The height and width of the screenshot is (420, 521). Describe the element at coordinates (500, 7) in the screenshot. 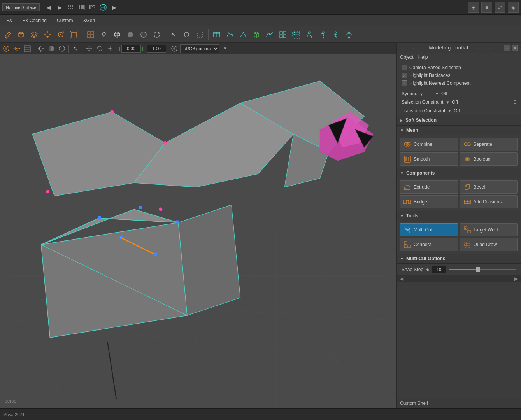

I see `layout-icon-3: ⤢` at that location.